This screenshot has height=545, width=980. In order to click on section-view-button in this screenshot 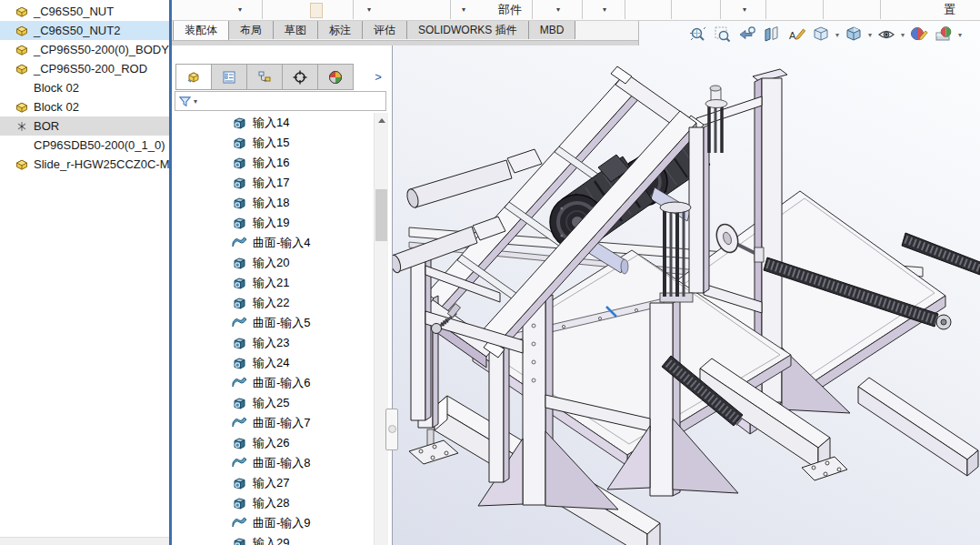, I will do `click(772, 35)`.